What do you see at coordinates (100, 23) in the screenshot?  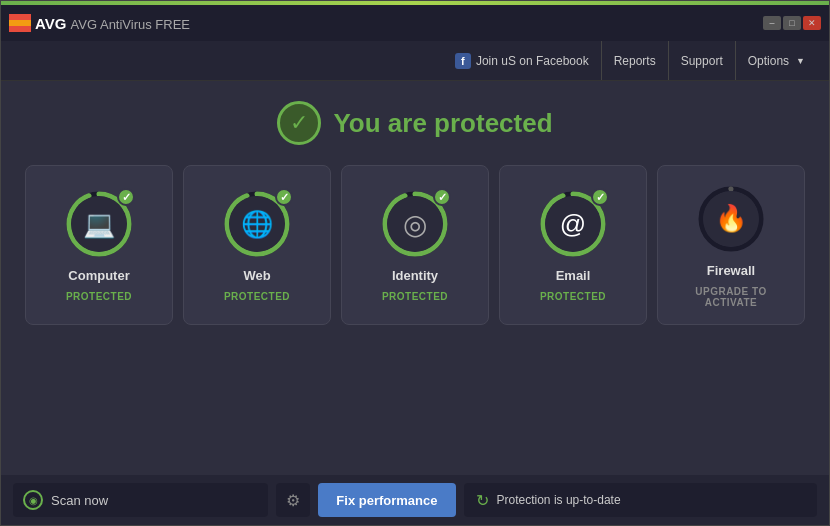 I see `title-bar-left: AVG AVG AntiVirus FREE` at bounding box center [100, 23].